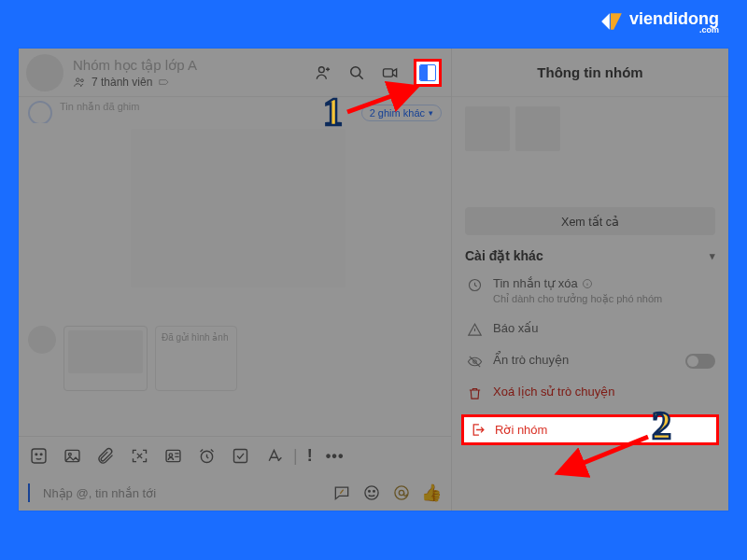 This screenshot has width=747, height=560. What do you see at coordinates (238, 208) in the screenshot?
I see `message-image` at bounding box center [238, 208].